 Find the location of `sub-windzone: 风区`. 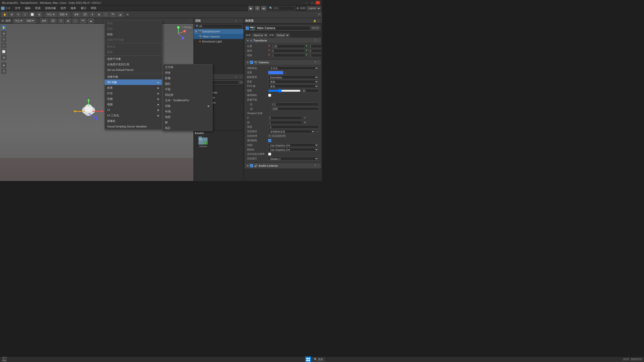

sub-windzone: 风区 is located at coordinates (187, 128).